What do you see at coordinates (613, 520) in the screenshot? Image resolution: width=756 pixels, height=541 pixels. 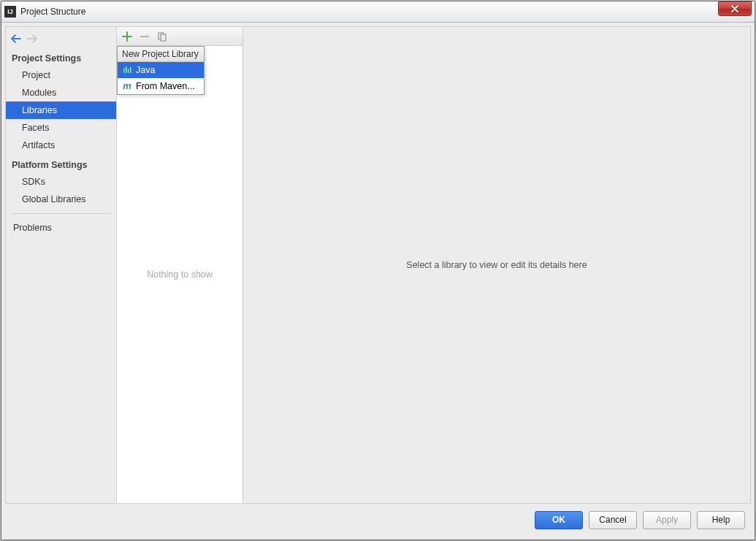 I see `cancel-button: Cancel` at bounding box center [613, 520].